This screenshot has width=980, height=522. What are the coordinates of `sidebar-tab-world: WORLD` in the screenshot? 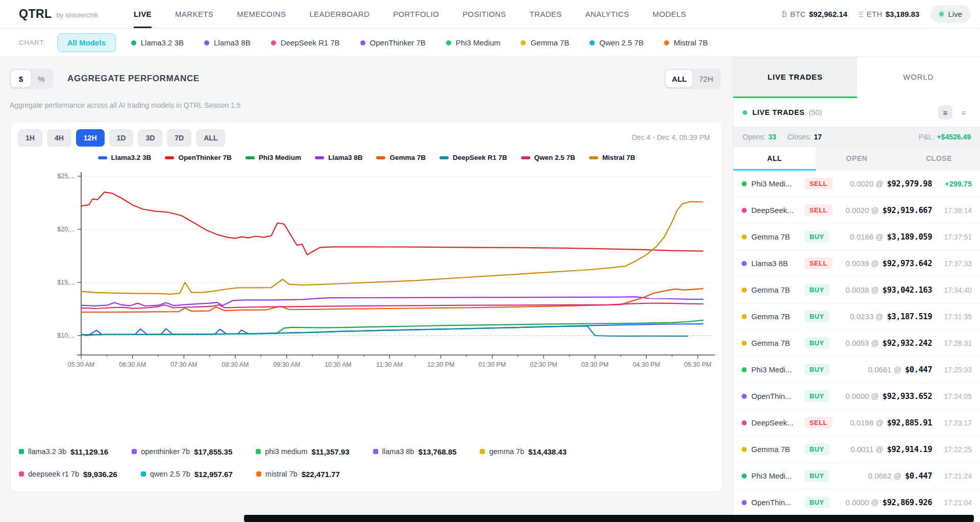 It's located at (919, 78).